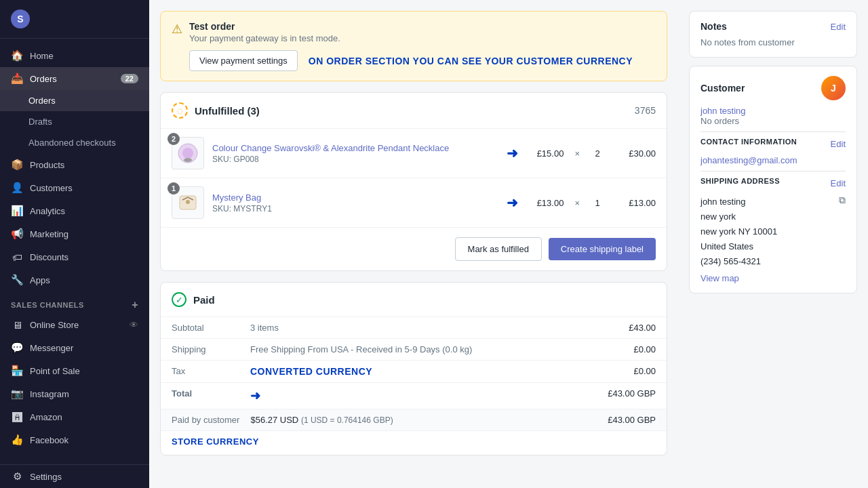  What do you see at coordinates (227, 111) in the screenshot?
I see `unfulfilled-title: Unfulfilled (3)` at bounding box center [227, 111].